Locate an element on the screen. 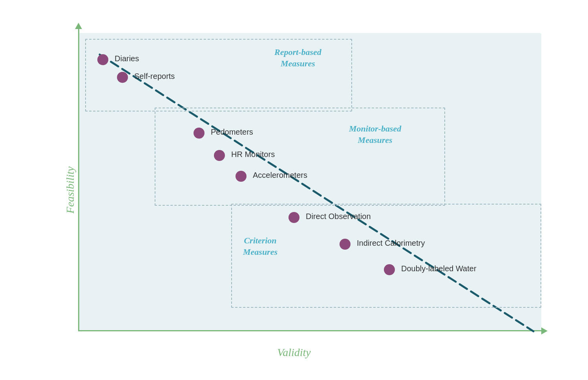 The width and height of the screenshot is (588, 380). point-accelerometers is located at coordinates (241, 176).